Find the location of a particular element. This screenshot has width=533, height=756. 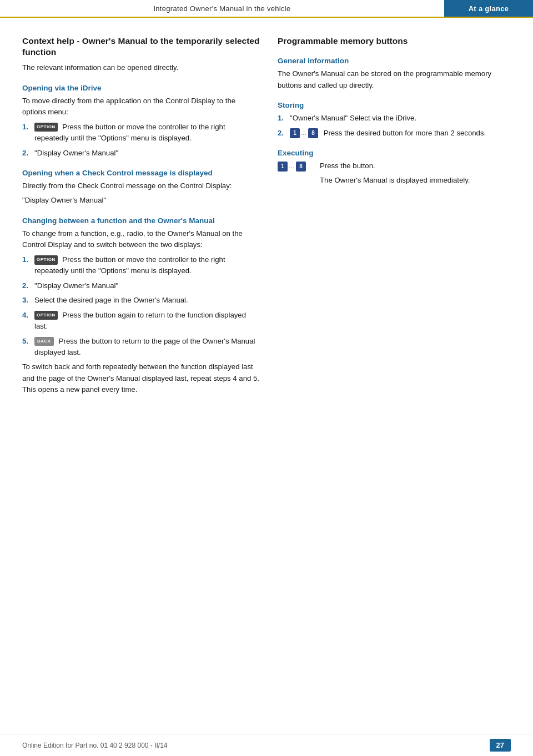

idrive-step-1: 1. OPTION Press the button or move the c… is located at coordinates (141, 133).